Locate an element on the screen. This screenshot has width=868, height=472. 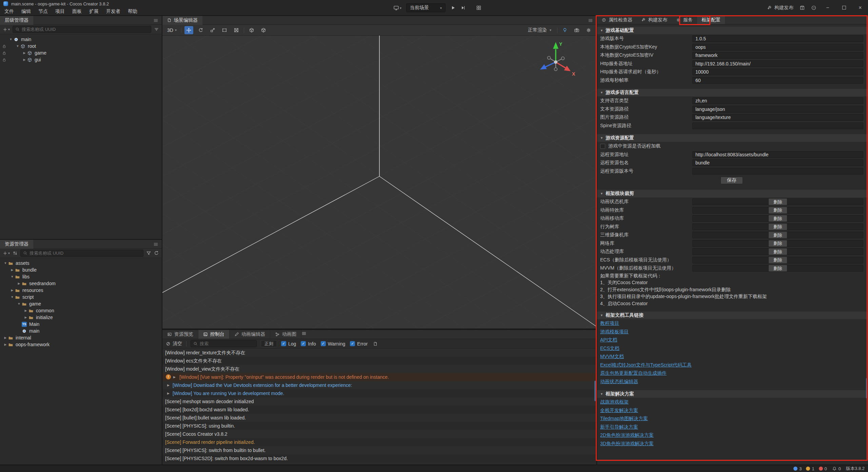
coordinate-toggle is located at coordinates (263, 30).